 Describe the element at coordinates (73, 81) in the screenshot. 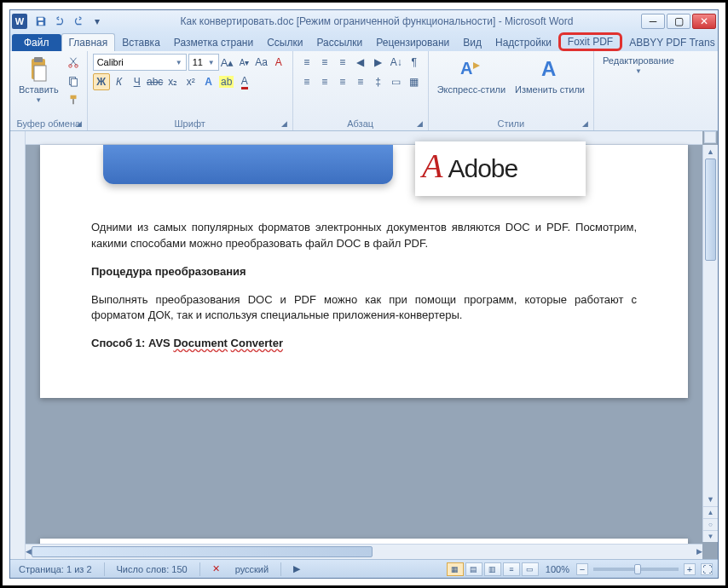

I see `copy-button` at that location.